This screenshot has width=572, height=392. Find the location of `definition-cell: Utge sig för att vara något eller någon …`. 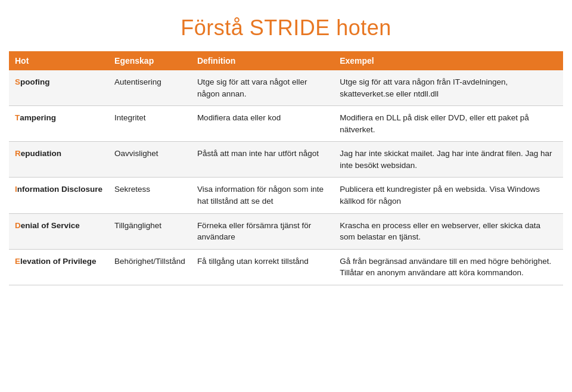

definition-cell: Utge sig för att vara något eller någon … is located at coordinates (262, 88).